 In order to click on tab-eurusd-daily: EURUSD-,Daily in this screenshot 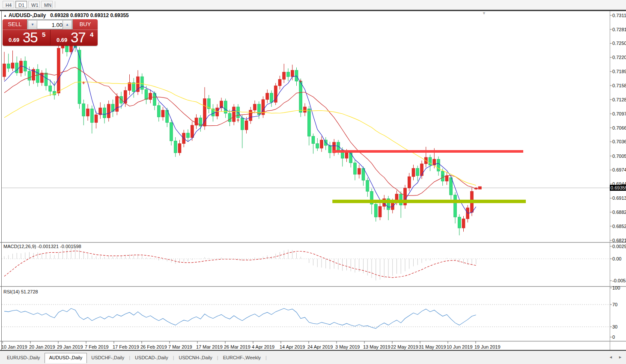, I will do `click(24, 358)`.